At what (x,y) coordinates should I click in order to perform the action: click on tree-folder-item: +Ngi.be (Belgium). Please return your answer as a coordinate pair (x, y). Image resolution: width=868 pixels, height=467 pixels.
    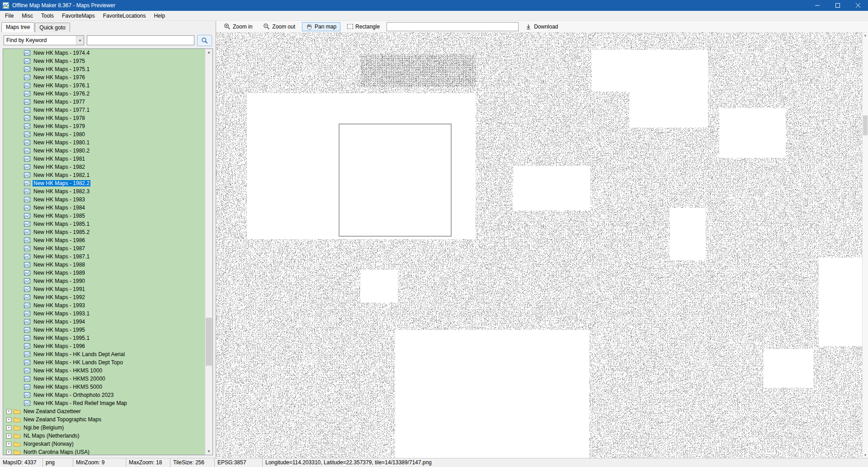
    Looking at the image, I should click on (104, 428).